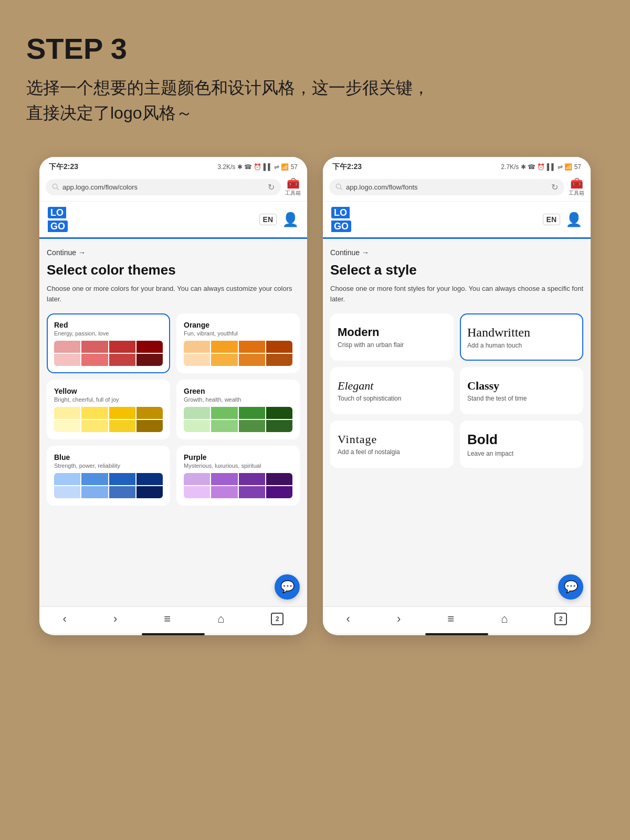 This screenshot has height=840, width=630. What do you see at coordinates (173, 220) in the screenshot?
I see `app-header-left: LO GO EN 👤` at bounding box center [173, 220].